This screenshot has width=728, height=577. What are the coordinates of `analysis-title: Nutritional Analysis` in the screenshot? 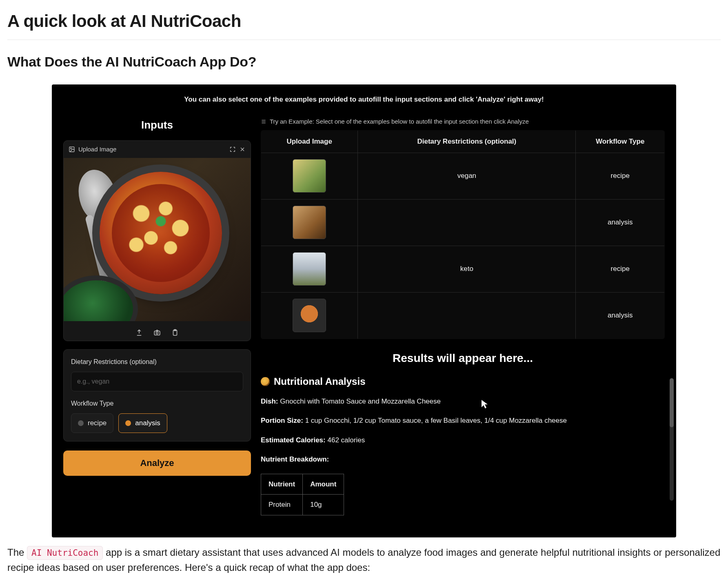 It's located at (320, 382).